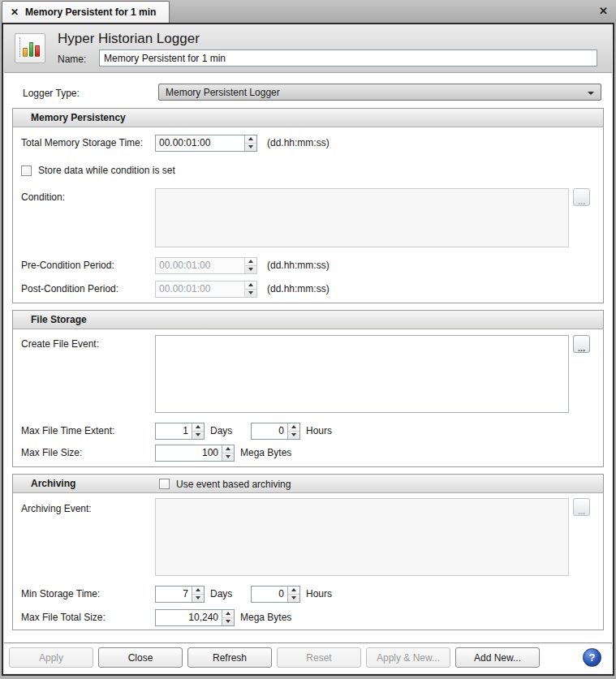 The height and width of the screenshot is (679, 616). Describe the element at coordinates (581, 197) in the screenshot. I see `condition-browse-button: ...` at that location.